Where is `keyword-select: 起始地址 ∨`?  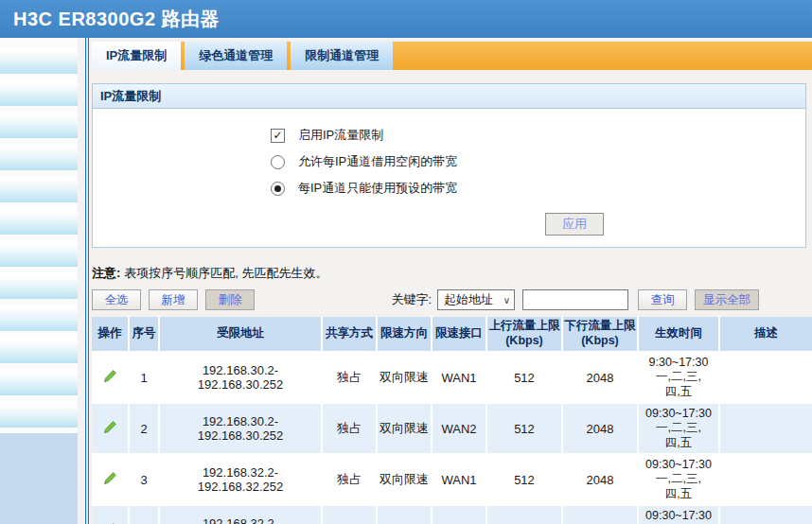 keyword-select: 起始地址 ∨ is located at coordinates (476, 300).